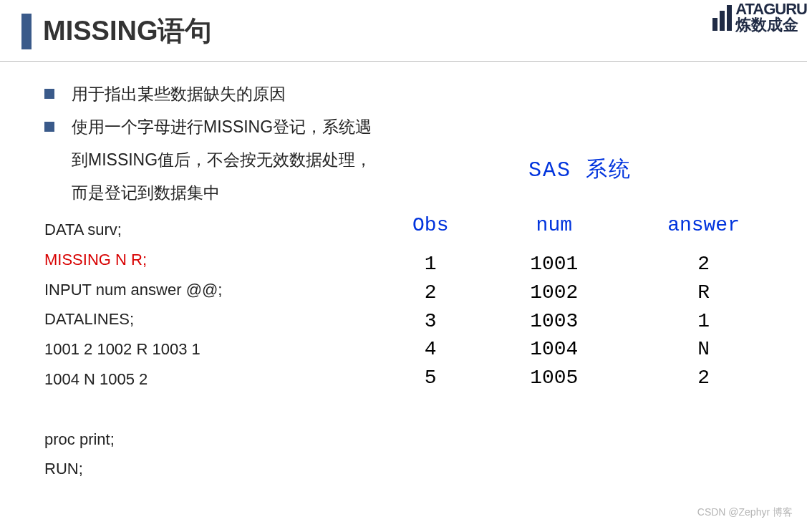 The width and height of the screenshot is (807, 532). I want to click on column-header-answer: answer, so click(703, 229).